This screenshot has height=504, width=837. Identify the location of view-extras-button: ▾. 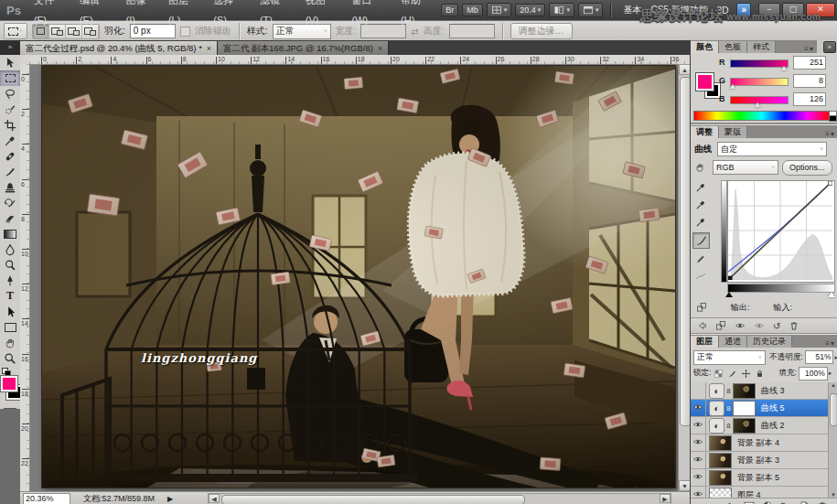
(499, 10).